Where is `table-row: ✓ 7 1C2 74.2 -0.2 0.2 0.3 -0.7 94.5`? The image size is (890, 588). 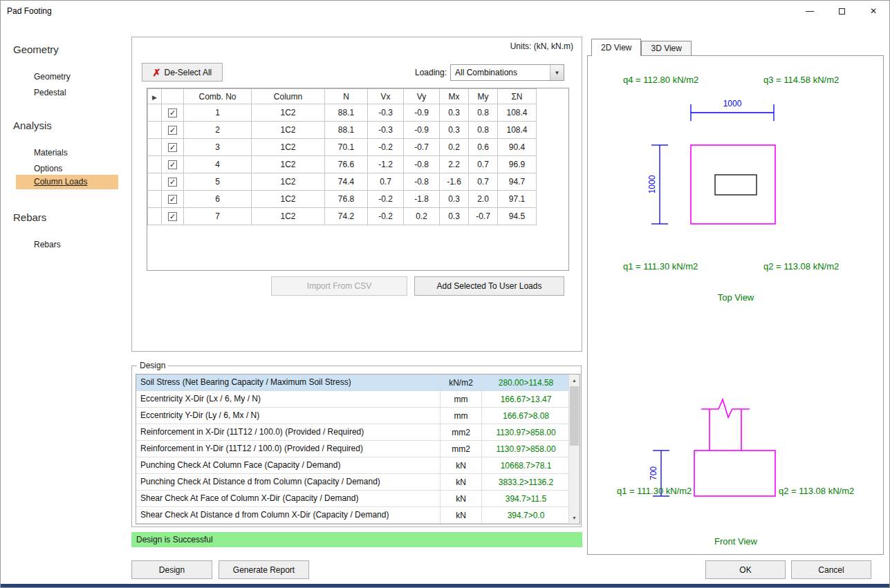 table-row: ✓ 7 1C2 74.2 -0.2 0.2 0.3 -0.7 94.5 is located at coordinates (342, 217).